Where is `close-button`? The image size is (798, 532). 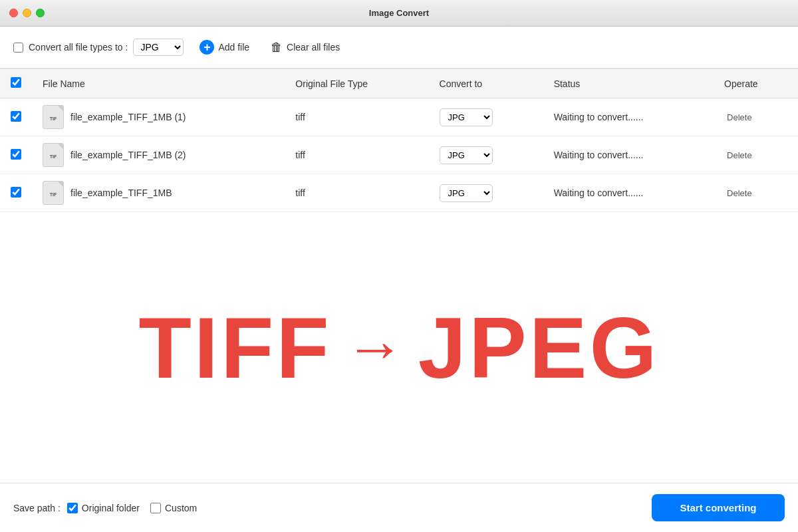
close-button is located at coordinates (13, 13).